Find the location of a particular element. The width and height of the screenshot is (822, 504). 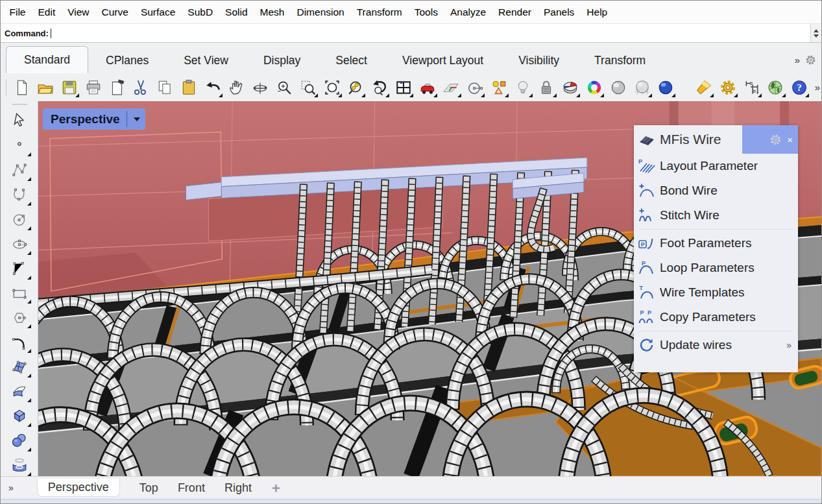

surface-from-points-icon is located at coordinates (19, 367).